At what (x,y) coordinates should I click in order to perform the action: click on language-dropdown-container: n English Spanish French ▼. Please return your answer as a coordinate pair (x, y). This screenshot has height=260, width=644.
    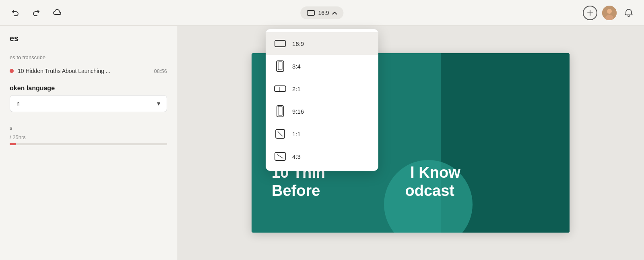
    Looking at the image, I should click on (89, 104).